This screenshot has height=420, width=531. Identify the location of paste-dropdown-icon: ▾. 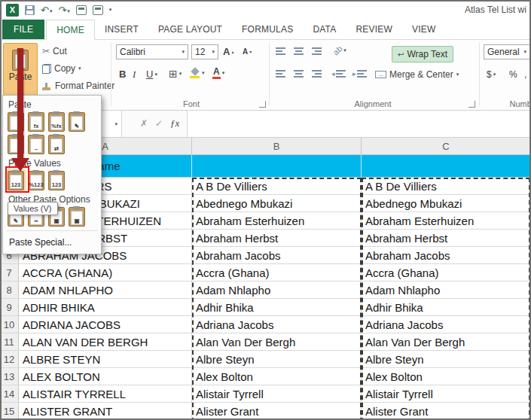
(20, 86).